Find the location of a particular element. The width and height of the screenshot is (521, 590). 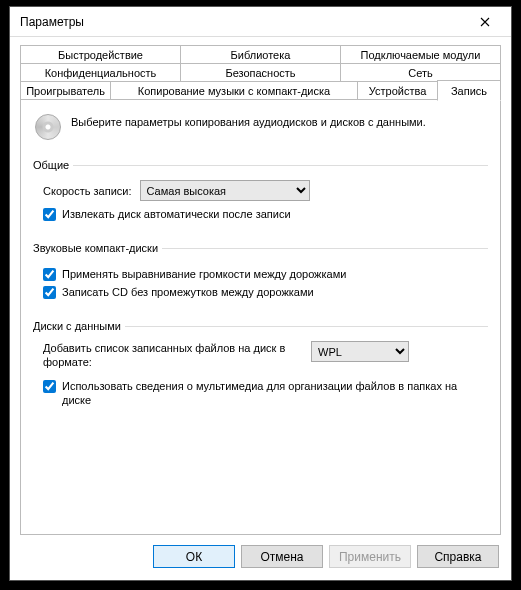

tab-privacy: Конфиденциальность is located at coordinates (100, 72).